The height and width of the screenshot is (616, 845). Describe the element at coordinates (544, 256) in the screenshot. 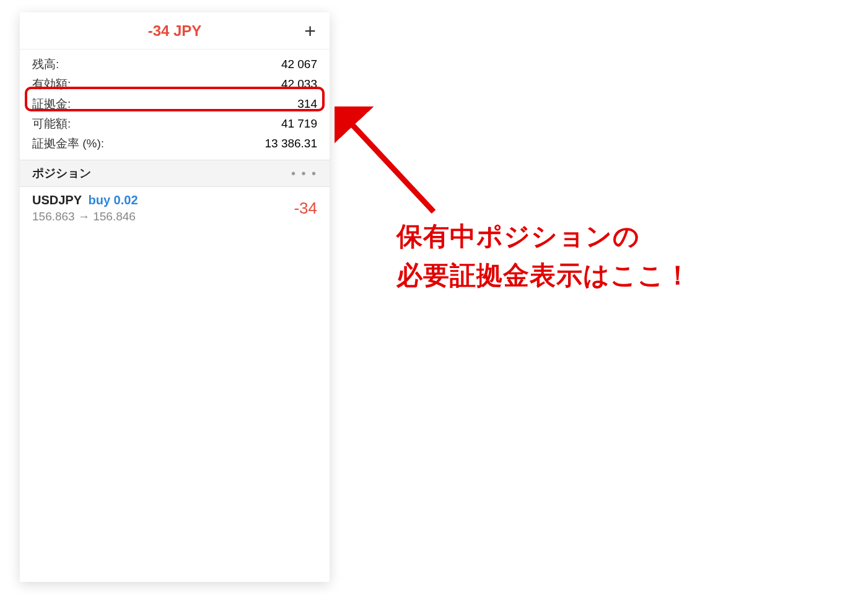

I see `annotation-text: 保有中ポジションの 必要証拠金表示はここ！` at that location.